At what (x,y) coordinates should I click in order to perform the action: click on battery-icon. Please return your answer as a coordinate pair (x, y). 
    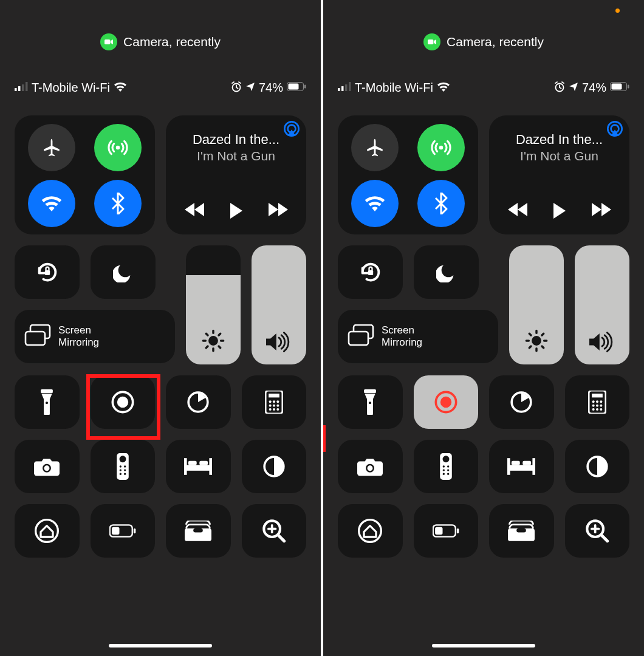
    Looking at the image, I should click on (620, 87).